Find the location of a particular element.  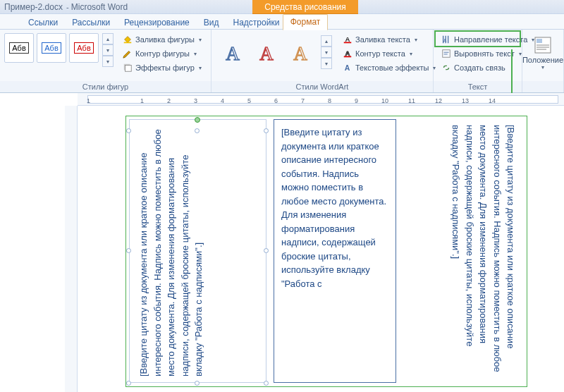

group-label-text: Текст is located at coordinates (478, 87).